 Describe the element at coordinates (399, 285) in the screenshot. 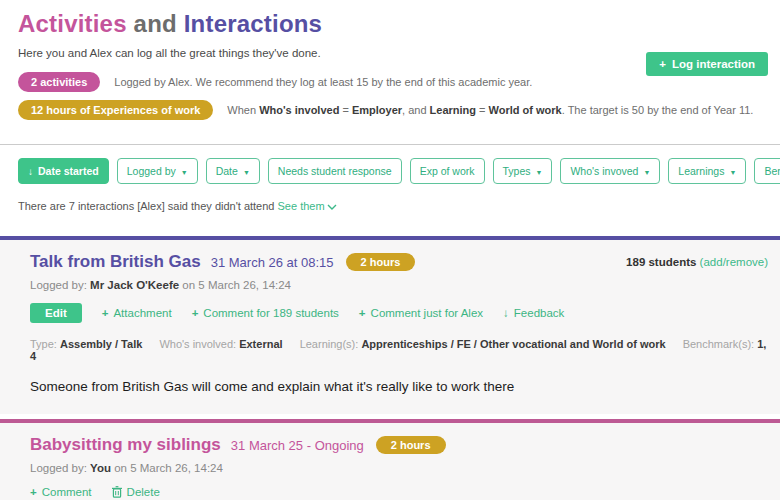

I see `logged-by-line: Logged by: Mr Jack O'Keefe on 5 March 26…` at that location.